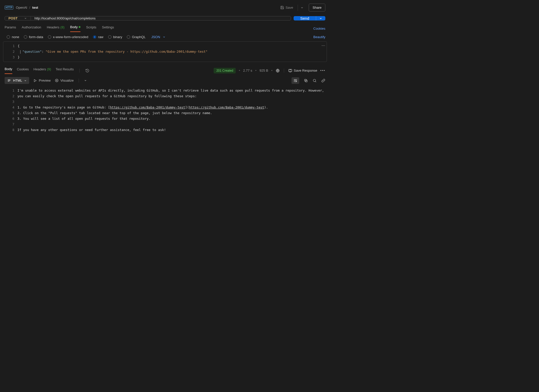  Describe the element at coordinates (156, 37) in the screenshot. I see `raw-format-label: JSON` at that location.